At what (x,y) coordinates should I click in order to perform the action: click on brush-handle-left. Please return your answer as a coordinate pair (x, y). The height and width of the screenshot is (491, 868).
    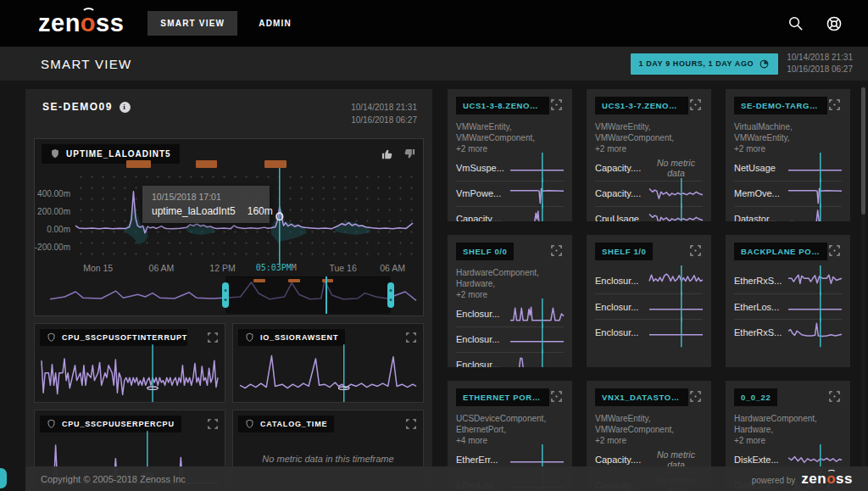
    Looking at the image, I should click on (225, 295).